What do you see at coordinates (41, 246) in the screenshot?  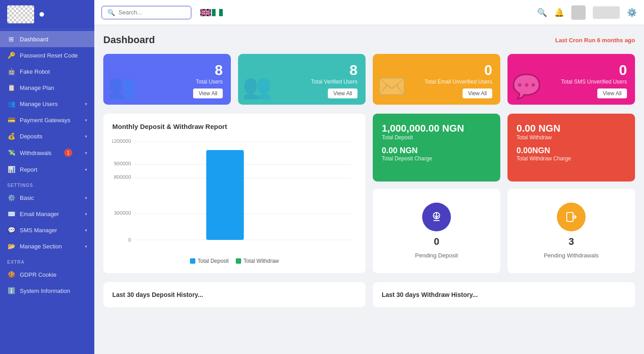 I see `sidebar-item-label: Manage Section` at bounding box center [41, 246].